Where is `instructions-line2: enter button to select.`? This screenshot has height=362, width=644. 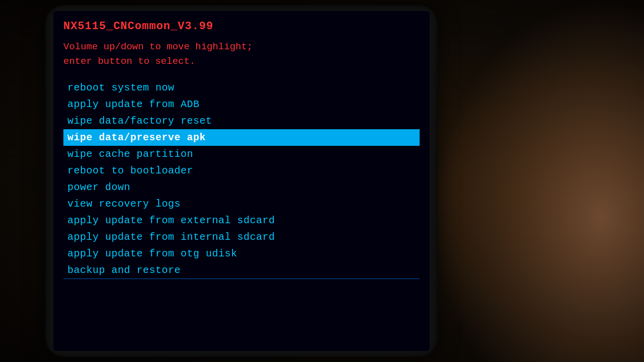
instructions-line2: enter button to select. is located at coordinates (242, 61).